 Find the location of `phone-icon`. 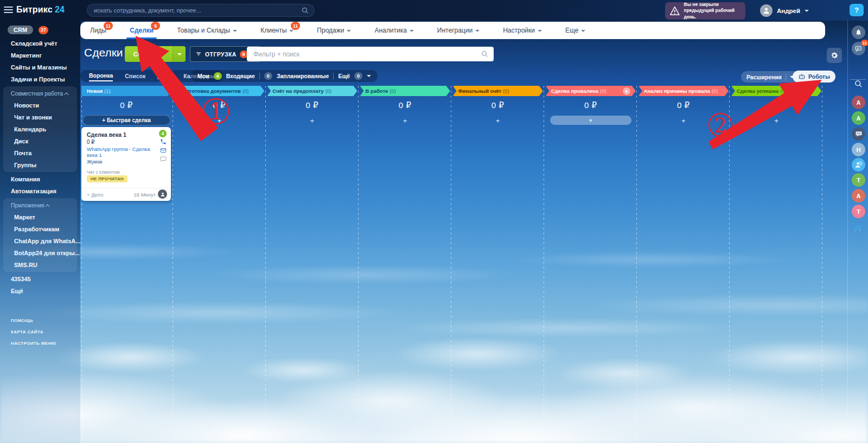

phone-icon is located at coordinates (163, 142).